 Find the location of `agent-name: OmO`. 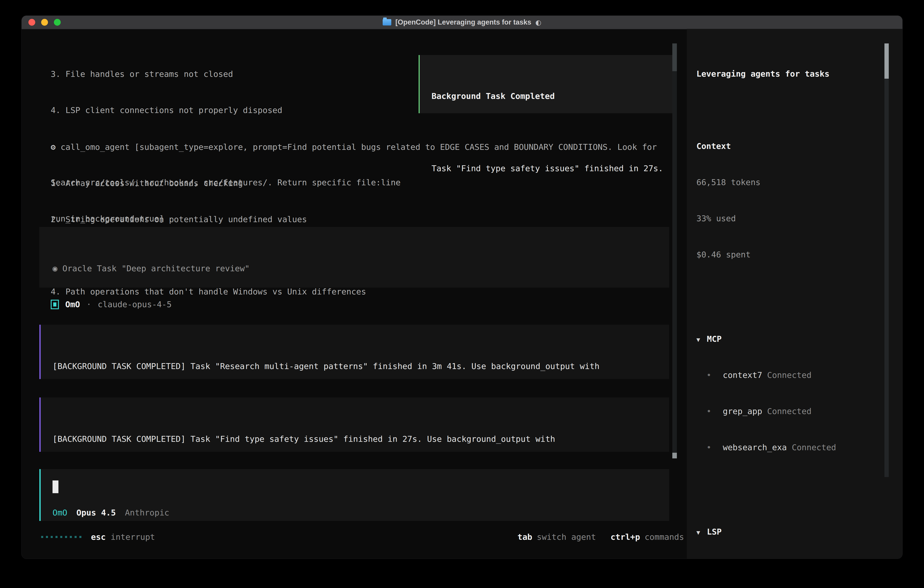

agent-name: OmO is located at coordinates (73, 304).